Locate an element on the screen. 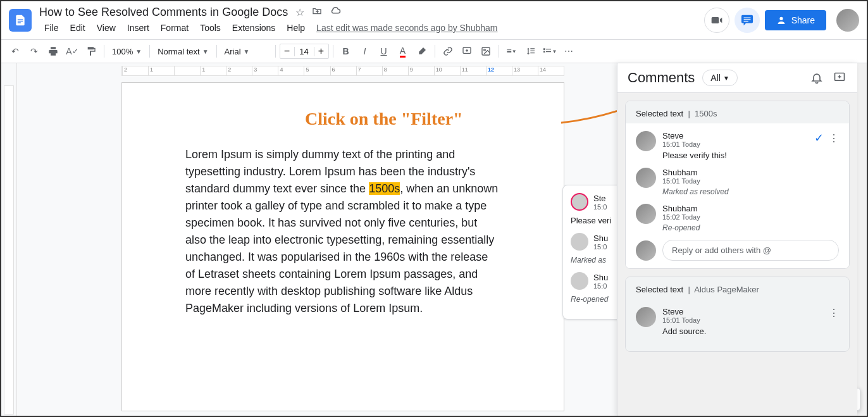  image-icon is located at coordinates (486, 51).